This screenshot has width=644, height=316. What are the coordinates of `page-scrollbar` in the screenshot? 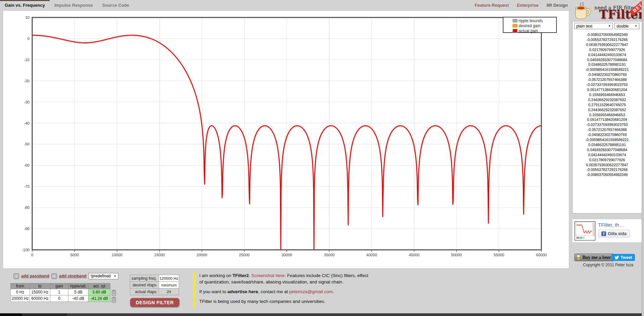 It's located at (643, 158).